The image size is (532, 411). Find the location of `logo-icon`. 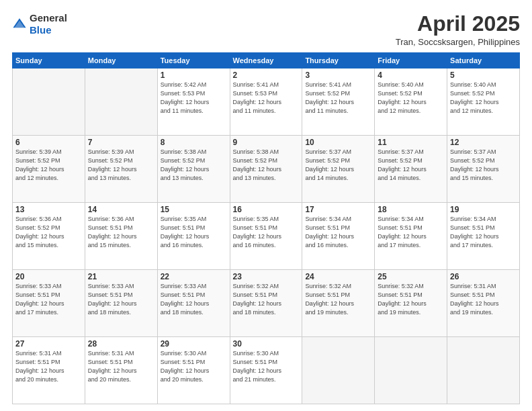

logo-icon is located at coordinates (19, 24).